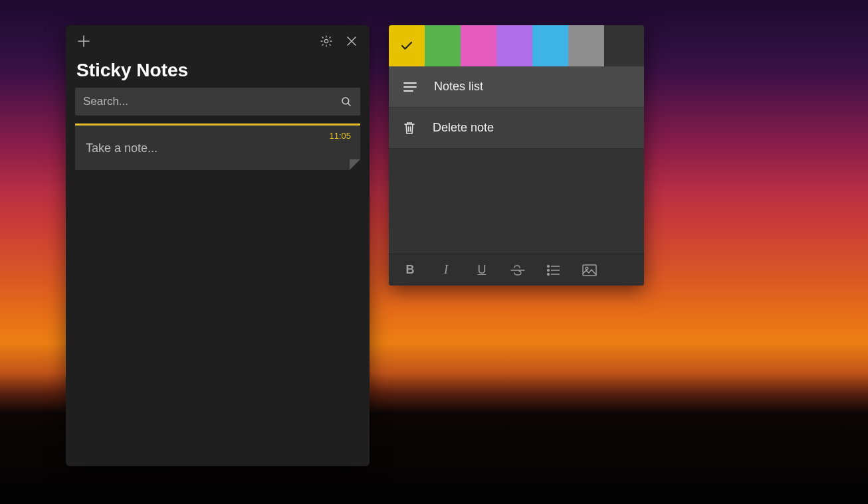 Image resolution: width=868 pixels, height=504 pixels. I want to click on search-field, so click(218, 102).